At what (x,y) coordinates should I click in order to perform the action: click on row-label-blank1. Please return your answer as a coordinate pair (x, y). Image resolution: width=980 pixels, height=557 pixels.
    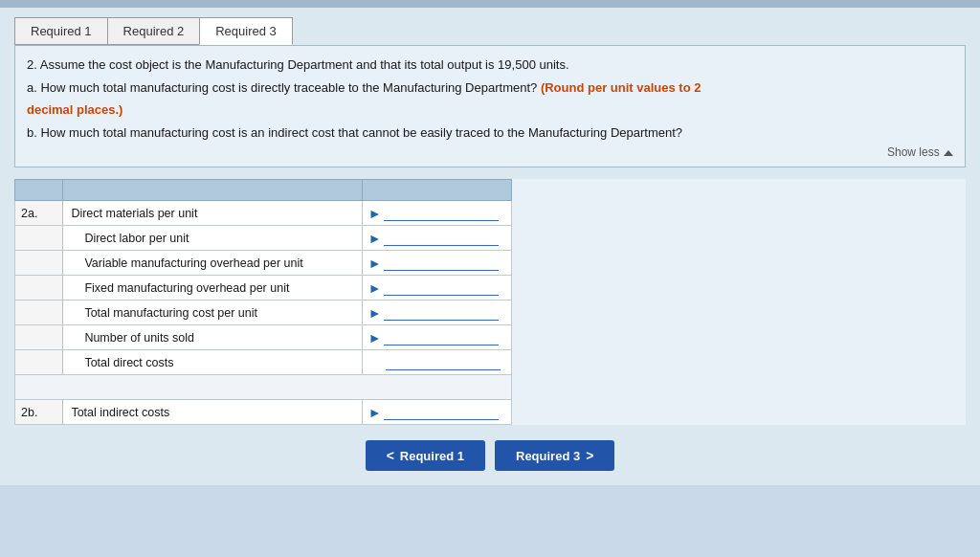
    Looking at the image, I should click on (39, 238).